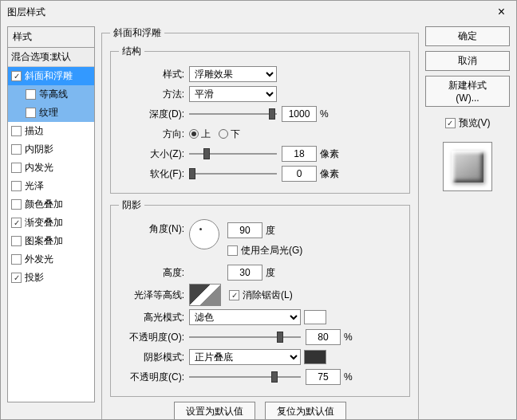 This screenshot has width=517, height=420. Describe the element at coordinates (450, 123) in the screenshot. I see `preview-check` at that location.